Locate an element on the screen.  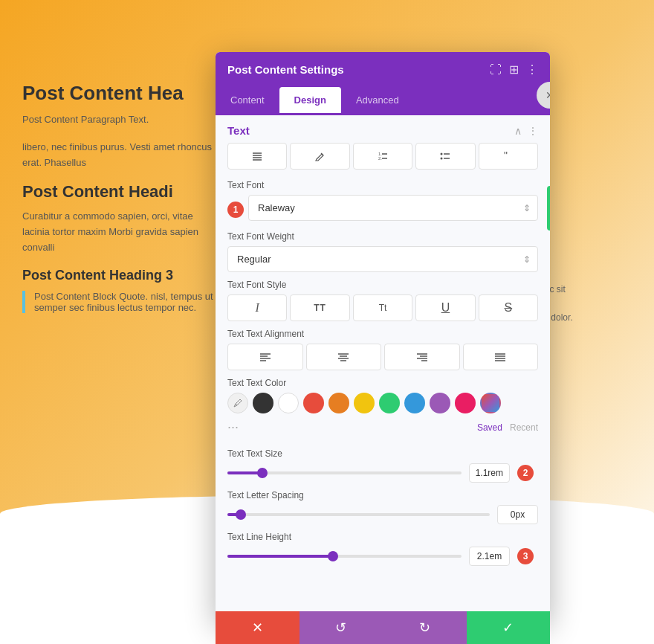
color-swatch-blue is located at coordinates (415, 403).